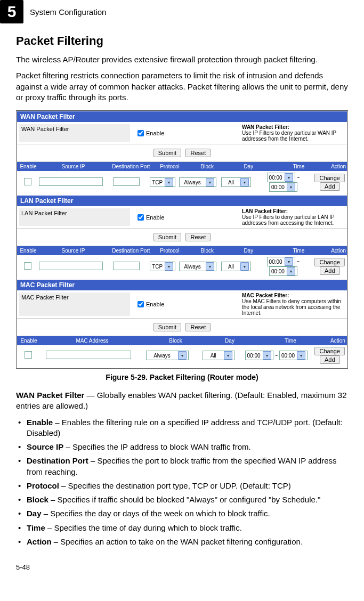 The height and width of the screenshot is (601, 364). I want to click on wan-reset-button: Reset, so click(198, 153).